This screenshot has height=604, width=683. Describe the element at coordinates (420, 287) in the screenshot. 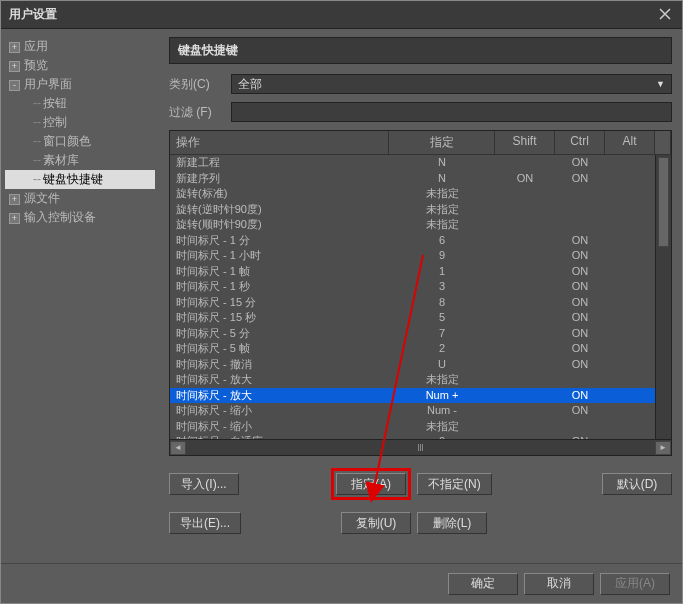

I see `table-row: 时间标尺 - 1 秒3ON` at that location.